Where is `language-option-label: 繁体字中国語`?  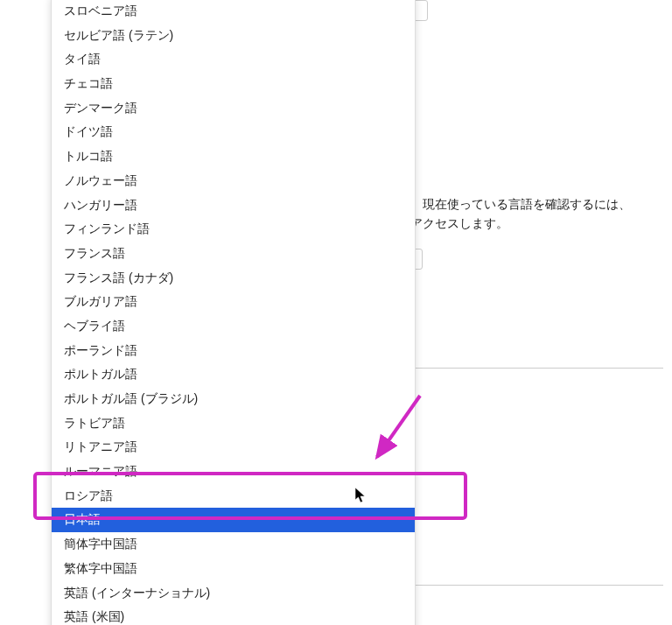 language-option-label: 繁体字中国語 is located at coordinates (101, 568).